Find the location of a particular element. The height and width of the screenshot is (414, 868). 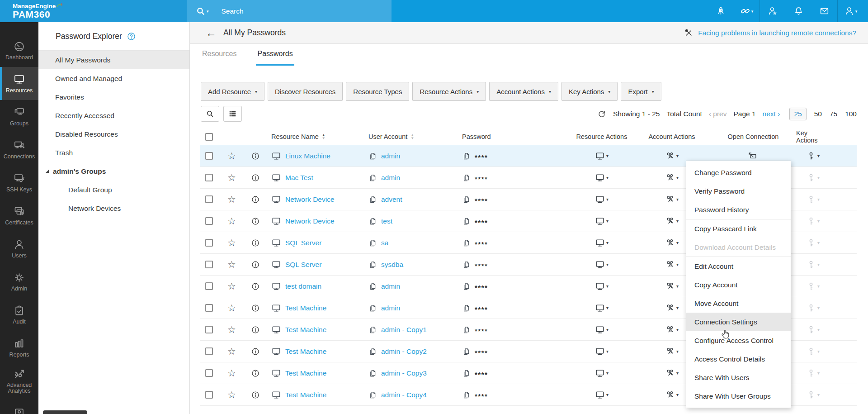

table-search-button is located at coordinates (210, 114).